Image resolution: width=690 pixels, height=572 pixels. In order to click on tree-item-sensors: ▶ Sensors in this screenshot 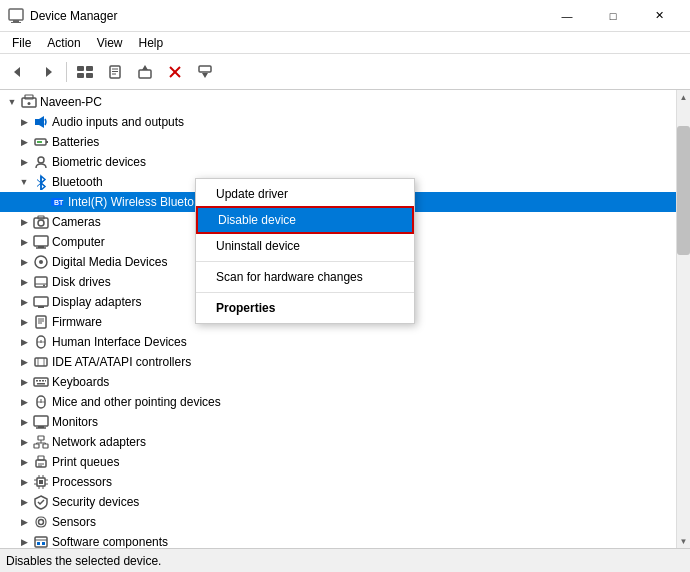, I will do `click(338, 522)`.